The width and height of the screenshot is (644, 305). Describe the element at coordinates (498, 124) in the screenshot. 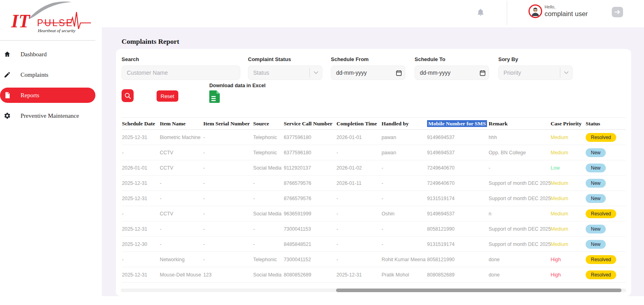

I see `column-header: Remark` at that location.